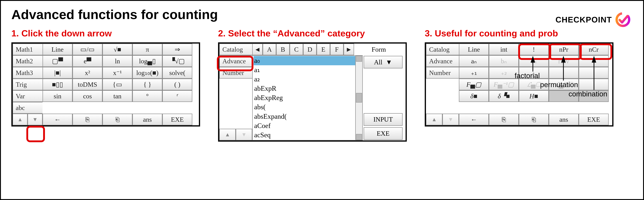 The width and height of the screenshot is (644, 200). What do you see at coordinates (308, 135) in the screenshot?
I see `list-item: acSeq` at bounding box center [308, 135].